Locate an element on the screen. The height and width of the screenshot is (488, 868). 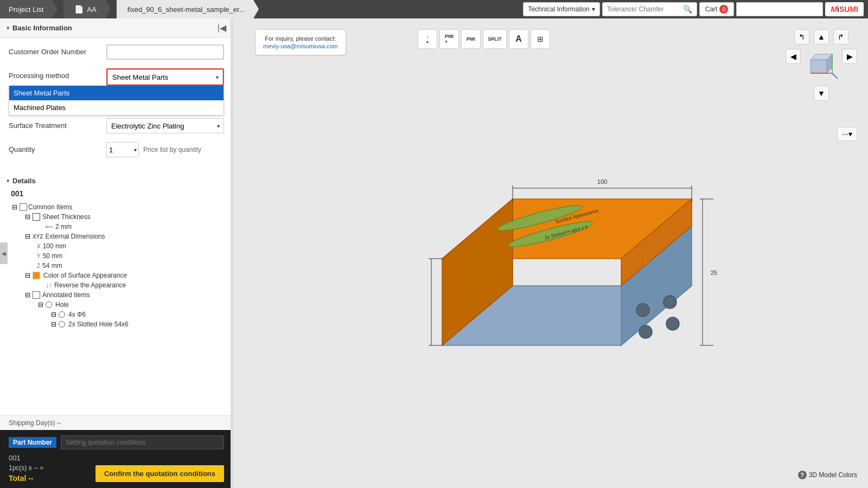
view-down-button: ▼ is located at coordinates (821, 93).